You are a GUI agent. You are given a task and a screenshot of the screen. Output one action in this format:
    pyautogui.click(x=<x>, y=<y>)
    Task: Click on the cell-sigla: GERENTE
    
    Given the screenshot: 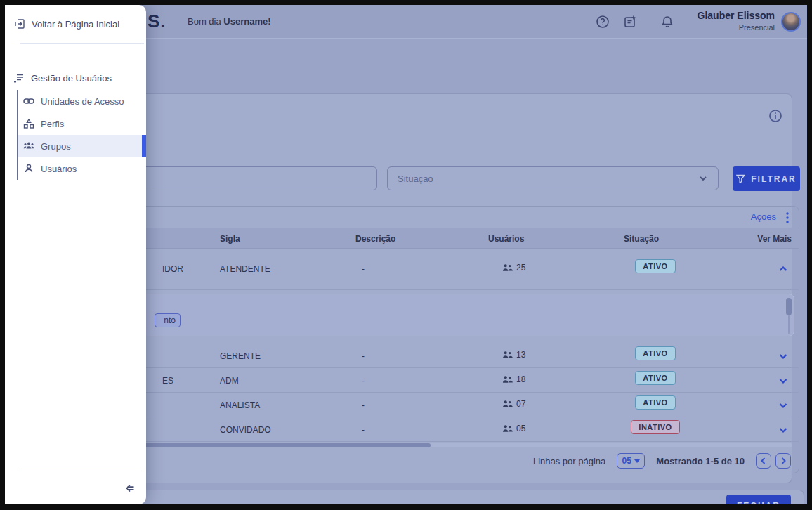 What is the action you would take?
    pyautogui.click(x=240, y=356)
    